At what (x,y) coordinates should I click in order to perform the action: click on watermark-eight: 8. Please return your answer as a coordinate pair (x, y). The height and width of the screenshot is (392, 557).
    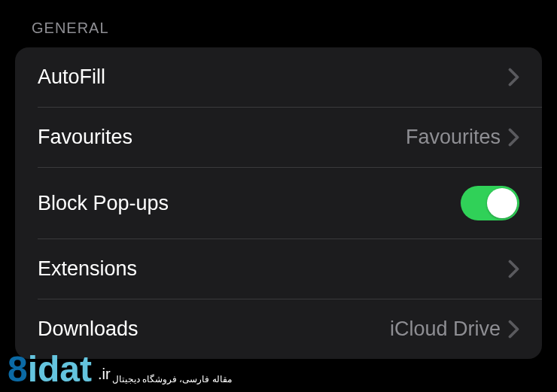
    Looking at the image, I should click on (18, 369).